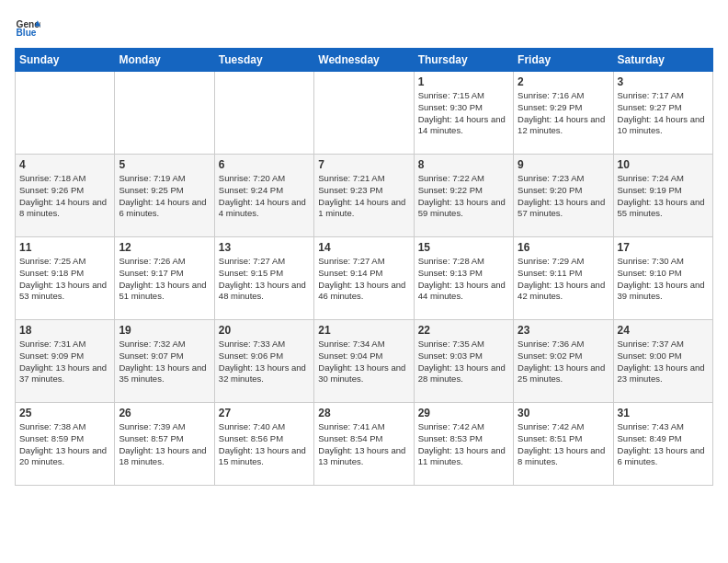 The image size is (728, 563). Describe the element at coordinates (265, 330) in the screenshot. I see `day-number: 20` at that location.